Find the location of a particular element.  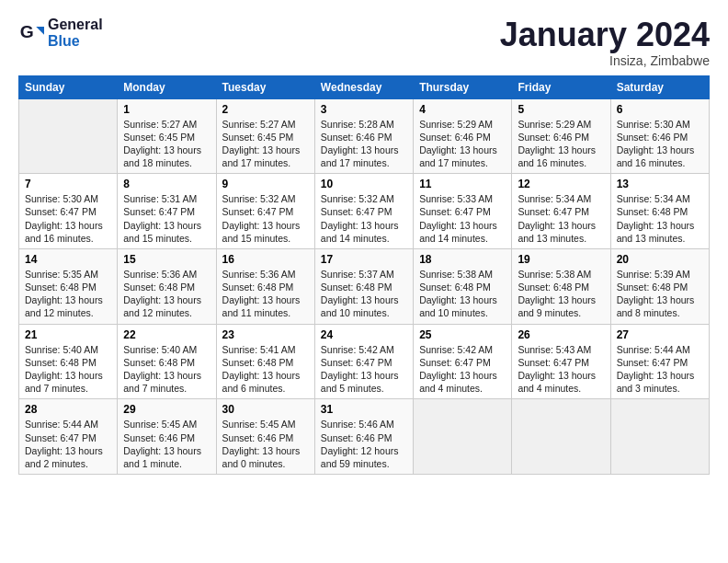

calendar-cell: 13Sunrise: 5:34 AM Sunset: 6:48 PM Dayli… is located at coordinates (660, 212).